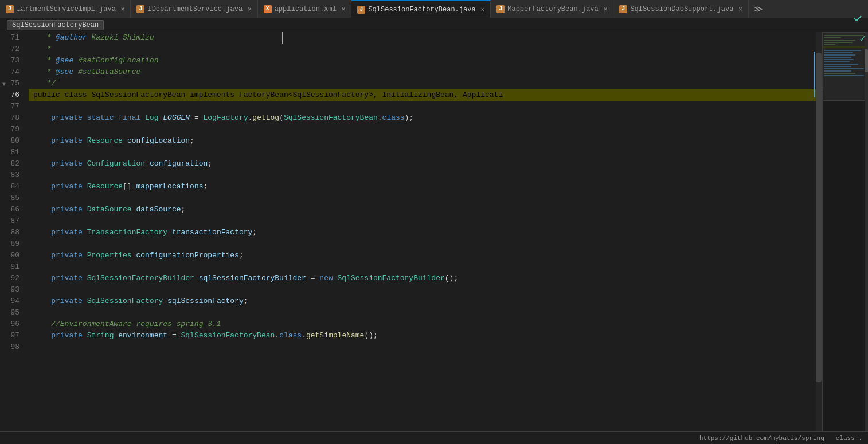  I want to click on line-num-94: 94, so click(12, 301).